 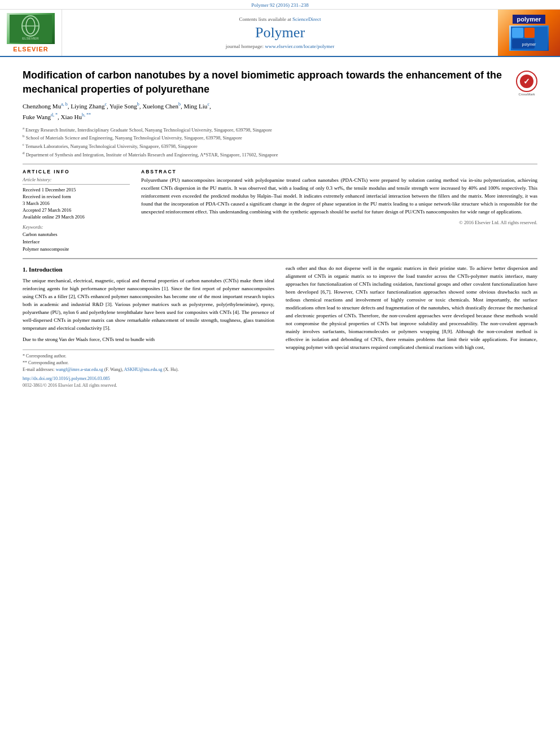 I want to click on affil-c: c Temasek Laboratories, Nanyang Technolo…, so click(x=280, y=146).